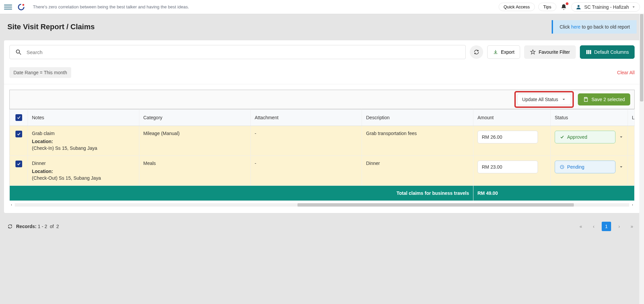 This screenshot has height=304, width=644. I want to click on filter-row: Date Range = This month Clear All, so click(322, 74).